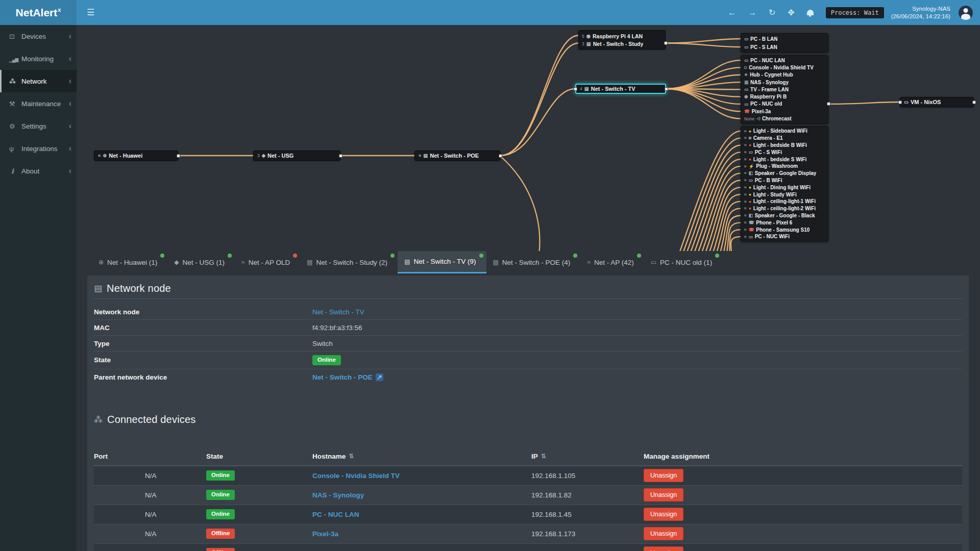 The image size is (980, 551). Describe the element at coordinates (622, 44) in the screenshot. I see `map-node-net-switch-study: 3Net - Switch - Study` at that location.